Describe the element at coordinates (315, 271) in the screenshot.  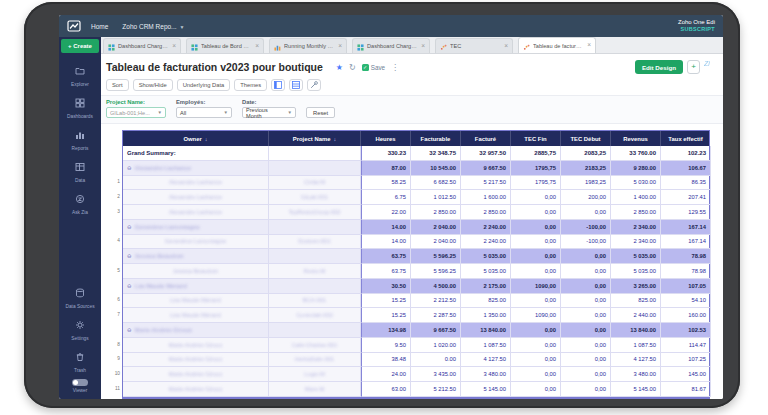
I see `project-name: Resto-M` at that location.